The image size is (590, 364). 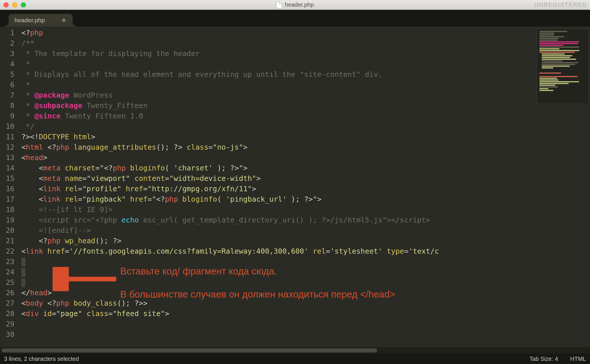 I want to click on status-syntax: HTML, so click(x=578, y=359).